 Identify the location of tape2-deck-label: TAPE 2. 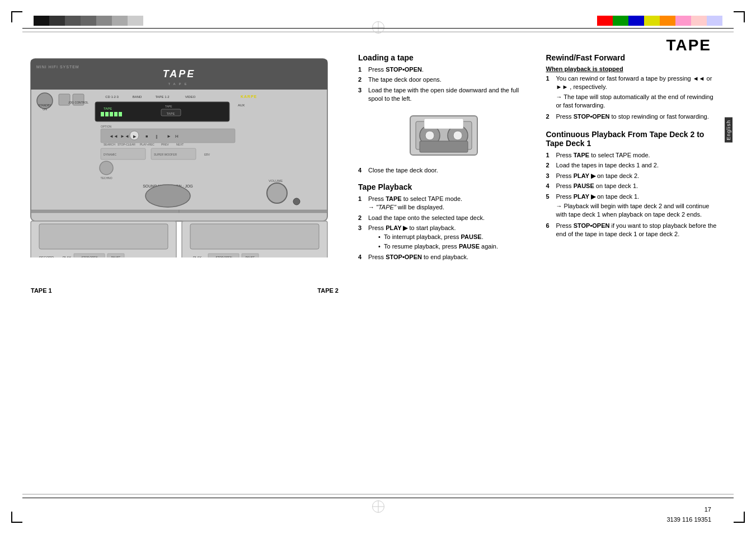
(328, 291).